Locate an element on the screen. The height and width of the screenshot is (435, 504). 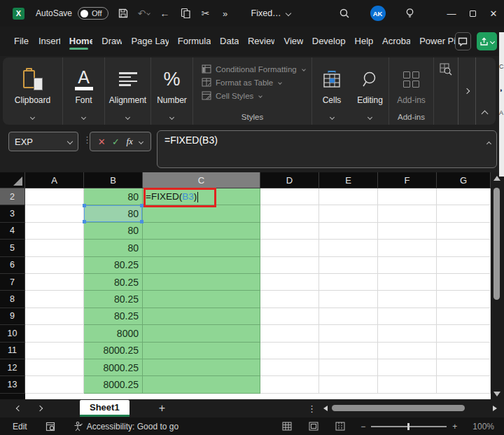
font-group: A Font is located at coordinates (84, 91).